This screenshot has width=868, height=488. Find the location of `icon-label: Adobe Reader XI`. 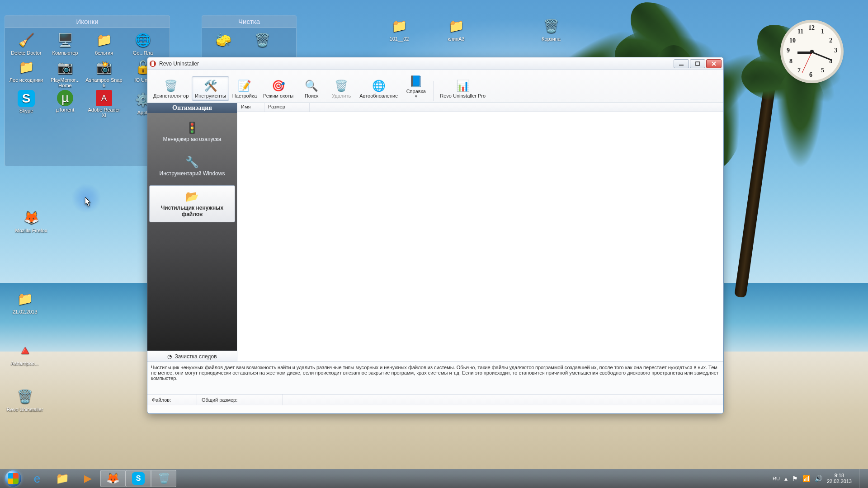

icon-label: Adobe Reader XI is located at coordinates (104, 113).